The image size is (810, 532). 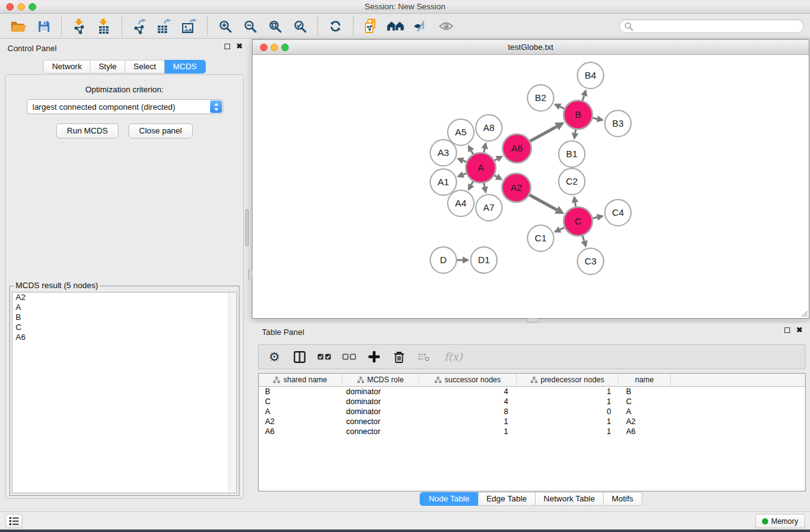 I want to click on graph-node-A3: A3, so click(x=443, y=153).